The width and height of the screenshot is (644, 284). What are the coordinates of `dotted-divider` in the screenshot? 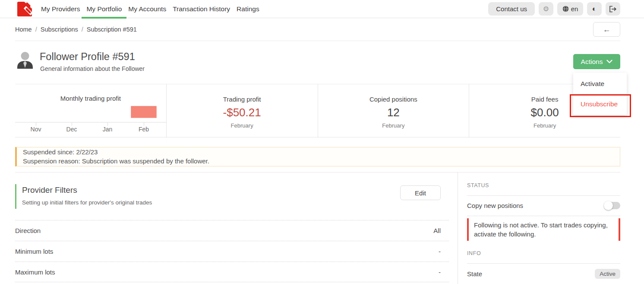 It's located at (544, 216).